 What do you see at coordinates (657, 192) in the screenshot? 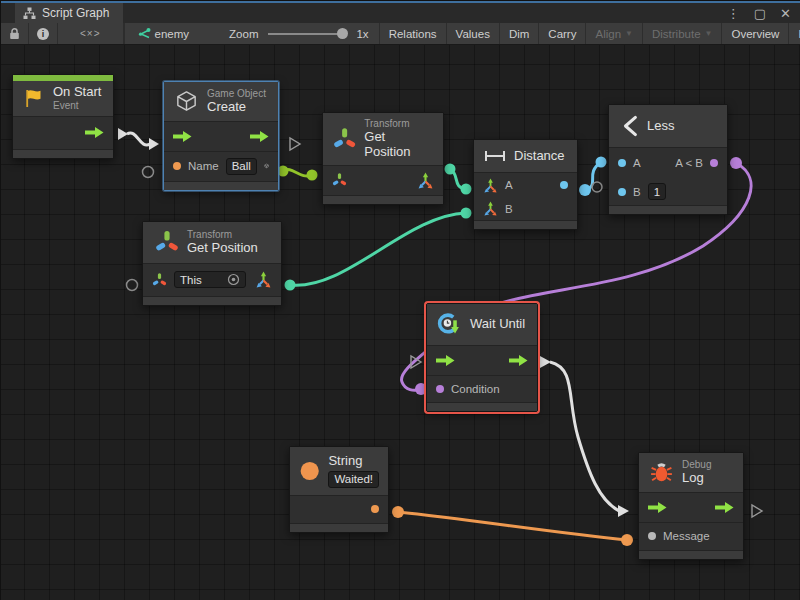
I see `b-value-field: 1` at bounding box center [657, 192].